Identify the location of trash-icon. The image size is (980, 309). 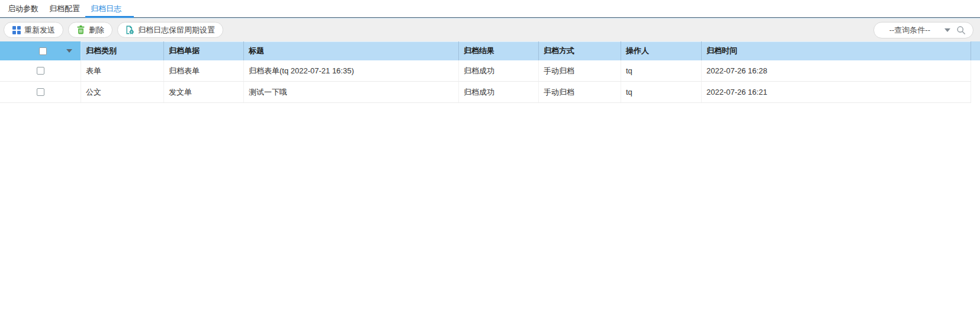
(81, 30).